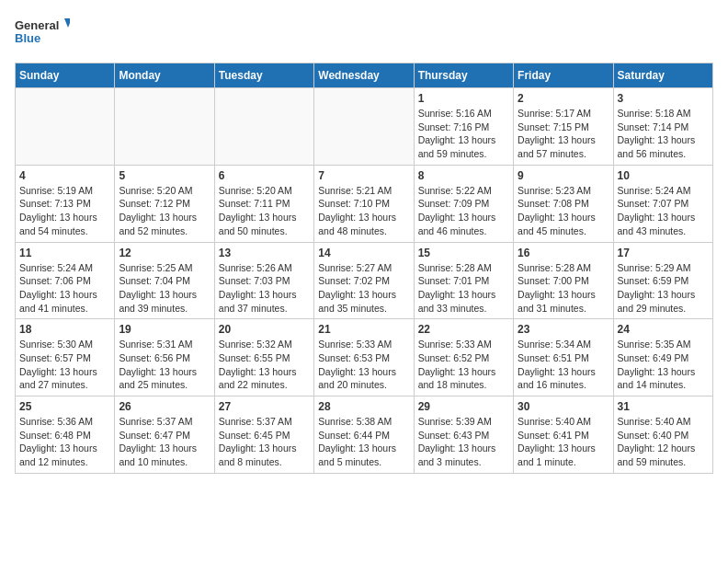 The image size is (728, 563). What do you see at coordinates (265, 329) in the screenshot?
I see `day-number: 20` at bounding box center [265, 329].